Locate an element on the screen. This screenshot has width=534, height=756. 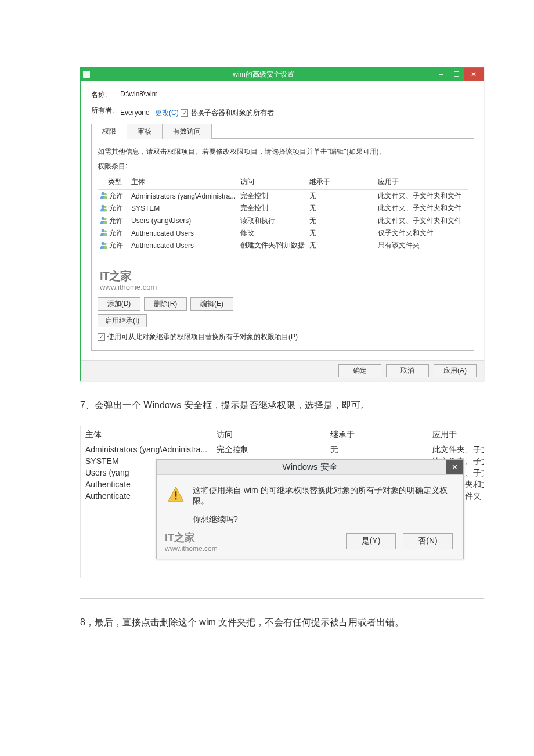
popup-watermark: IT之家 www.ithome.com is located at coordinates (192, 542).